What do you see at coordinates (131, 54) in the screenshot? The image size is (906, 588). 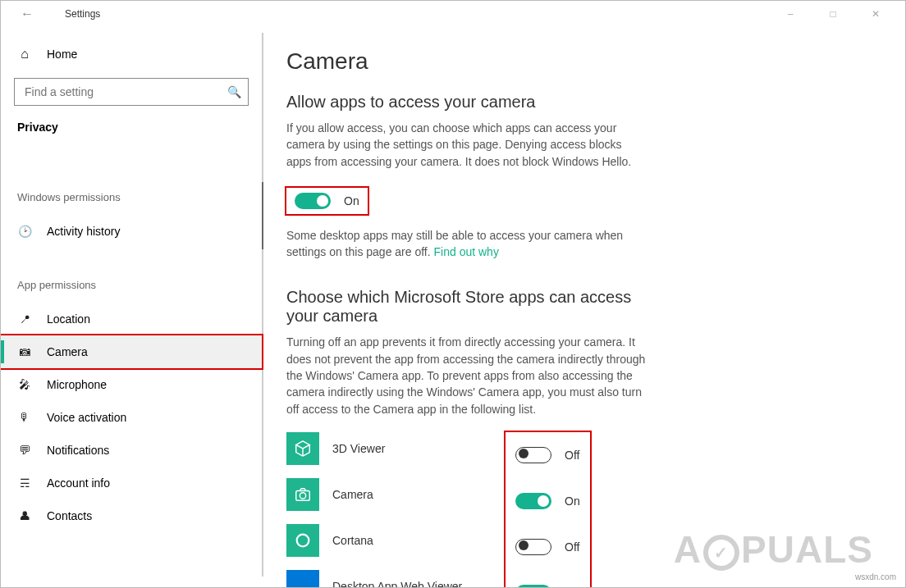 I see `home-nav: ⌂ Home` at bounding box center [131, 54].